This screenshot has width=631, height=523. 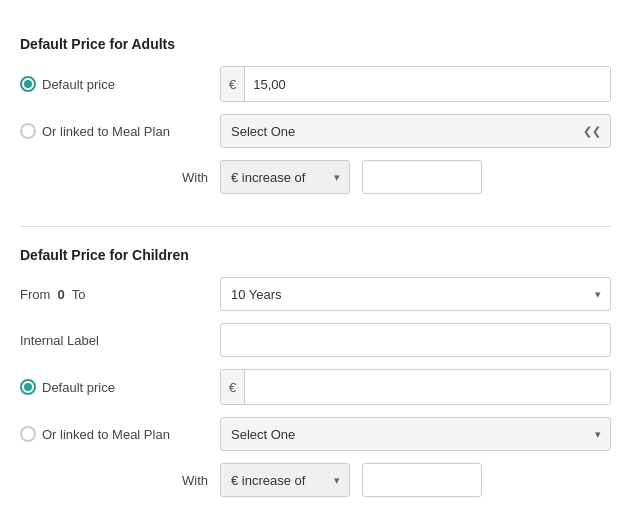 I want to click on adults-default-price-radio, so click(x=28, y=84).